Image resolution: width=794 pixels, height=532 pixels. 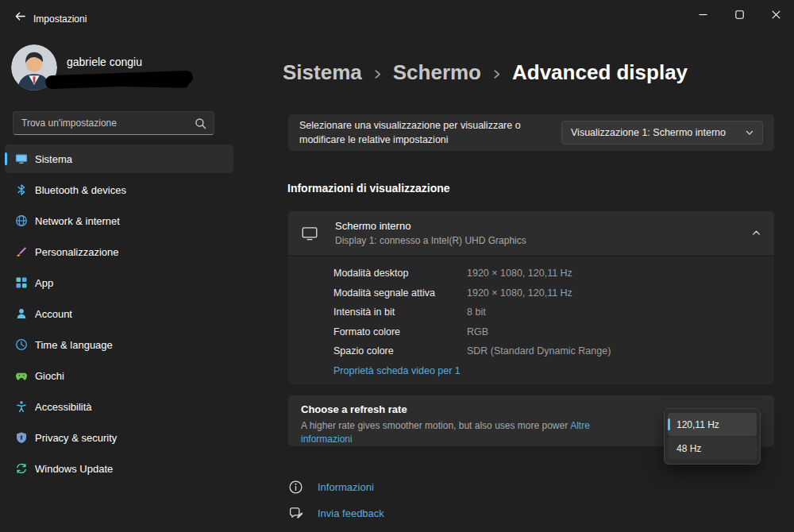 I want to click on sidebar-item-label: Personalizzazione, so click(x=77, y=253).